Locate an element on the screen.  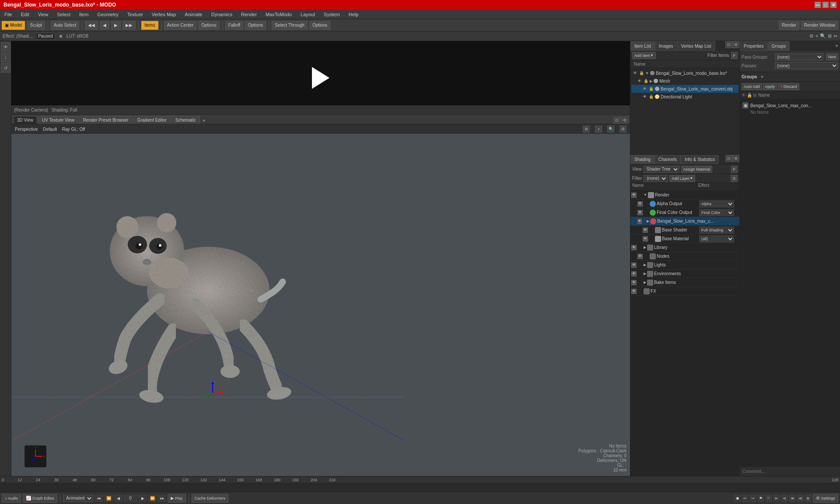
vis-nodes: 👁 is located at coordinates (640, 256).